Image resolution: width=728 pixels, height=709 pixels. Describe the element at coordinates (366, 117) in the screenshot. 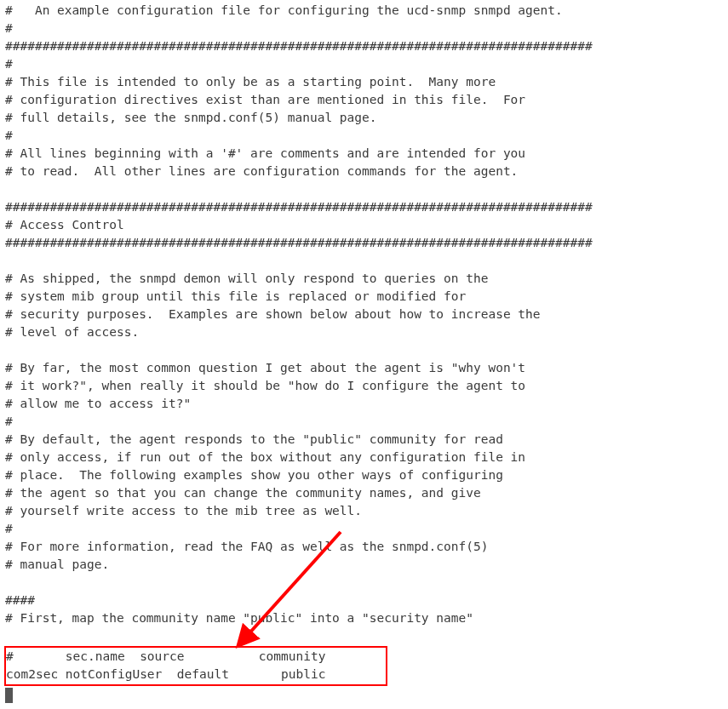

I see `config-line: # full details, see the snmpd.conf(5) ma…` at that location.